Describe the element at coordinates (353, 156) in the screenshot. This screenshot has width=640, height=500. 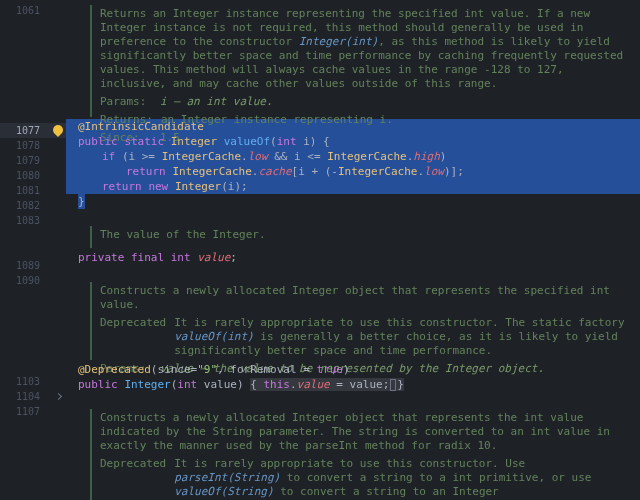
I see `code-line: if (i >= IntegerCache.low && i <= Intege…` at that location.